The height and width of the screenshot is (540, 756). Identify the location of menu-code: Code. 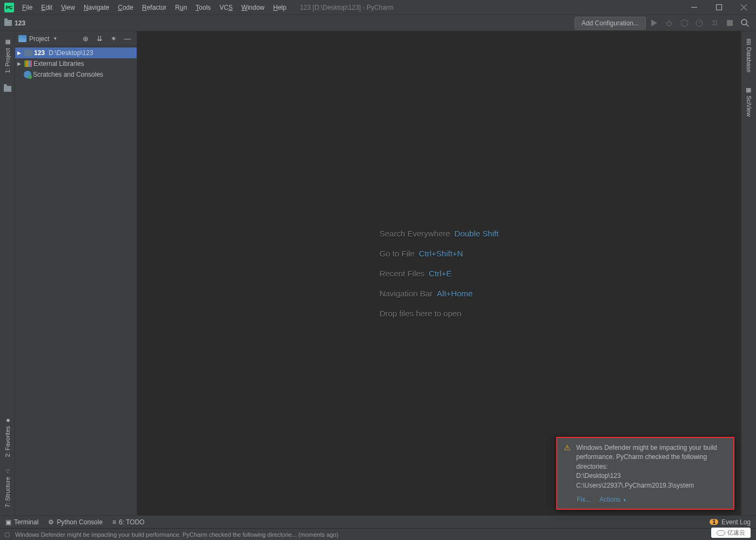
(125, 8).